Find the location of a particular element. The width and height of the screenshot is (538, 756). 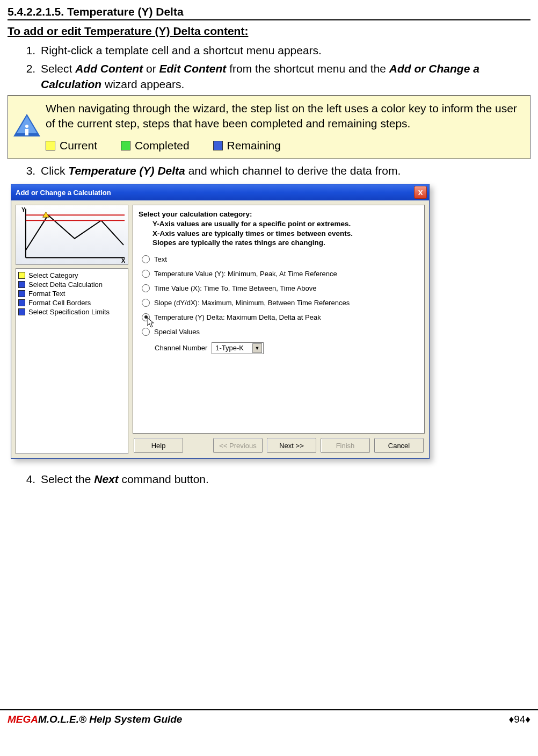

wizard-step-list: Select Category Select Delta Calculation… is located at coordinates (72, 361).